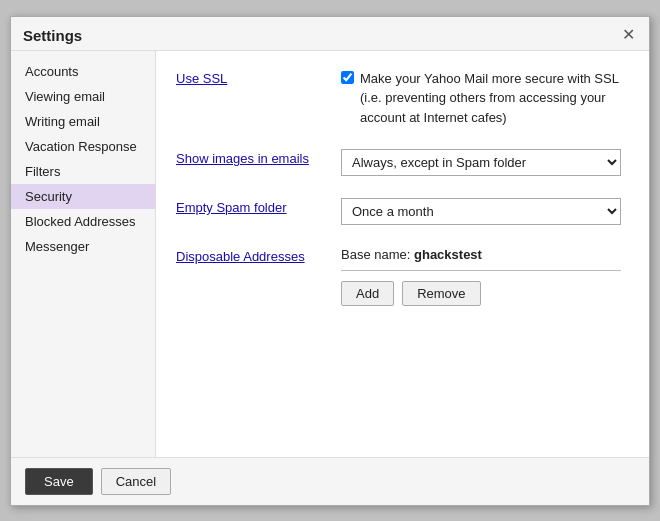 Image resolution: width=660 pixels, height=521 pixels. Describe the element at coordinates (258, 256) in the screenshot. I see `disposable-addresses-label: Disposable Addresses` at that location.